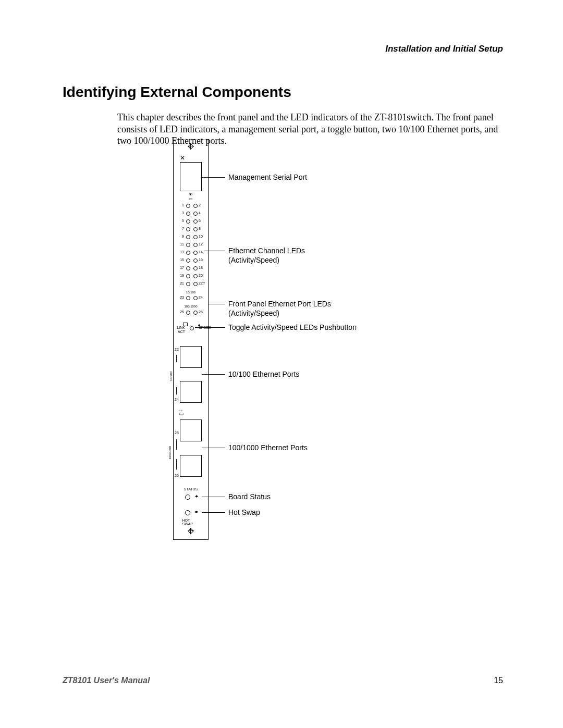  Describe the element at coordinates (181, 260) in the screenshot. I see `led-num: 15` at that location.